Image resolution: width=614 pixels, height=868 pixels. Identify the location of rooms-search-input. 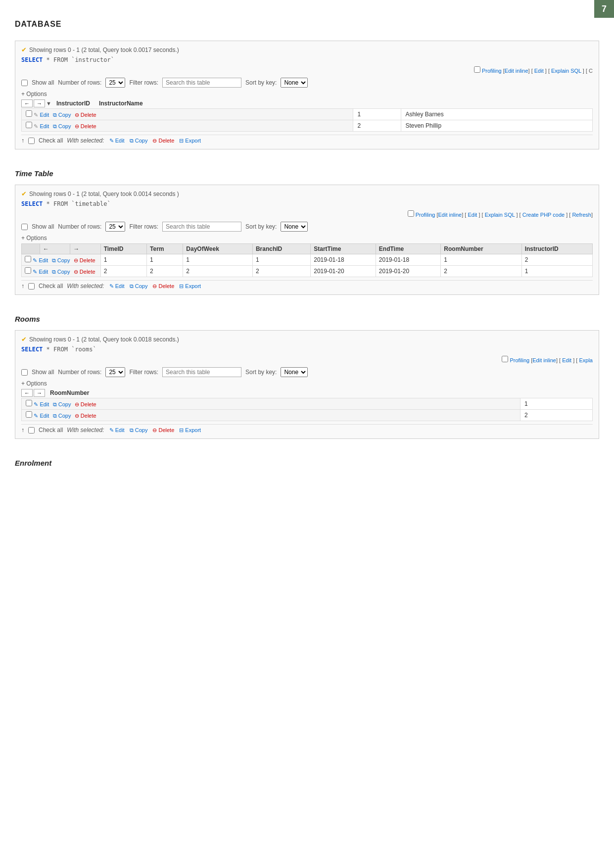
(202, 372).